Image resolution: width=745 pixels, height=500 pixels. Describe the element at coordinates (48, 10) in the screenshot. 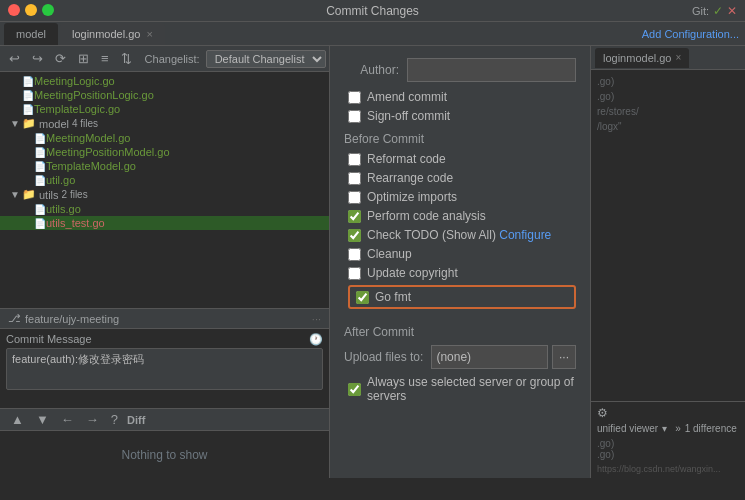

I see `maximize-button` at that location.